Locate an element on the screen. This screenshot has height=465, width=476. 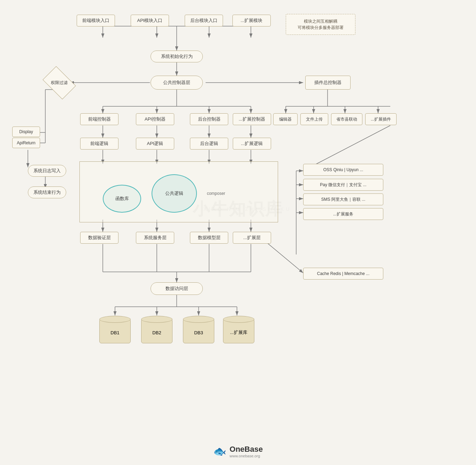
api-entry-box: API模块入口 is located at coordinates (150, 21).